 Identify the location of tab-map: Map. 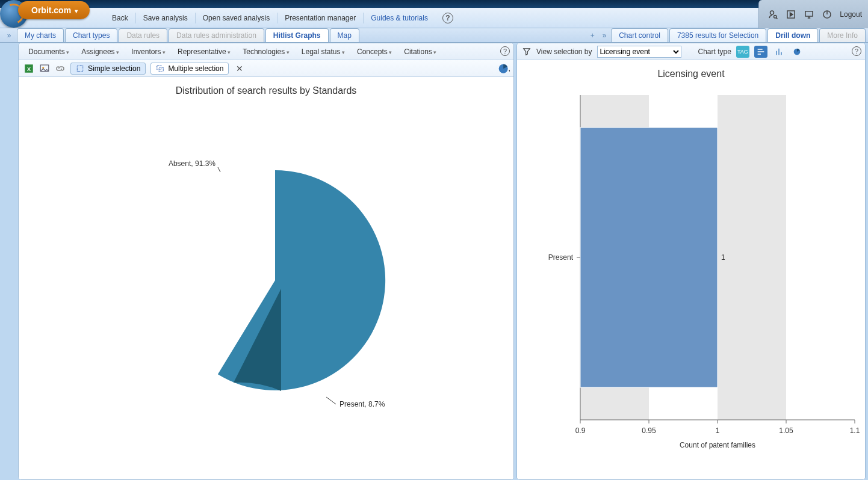
(344, 35).